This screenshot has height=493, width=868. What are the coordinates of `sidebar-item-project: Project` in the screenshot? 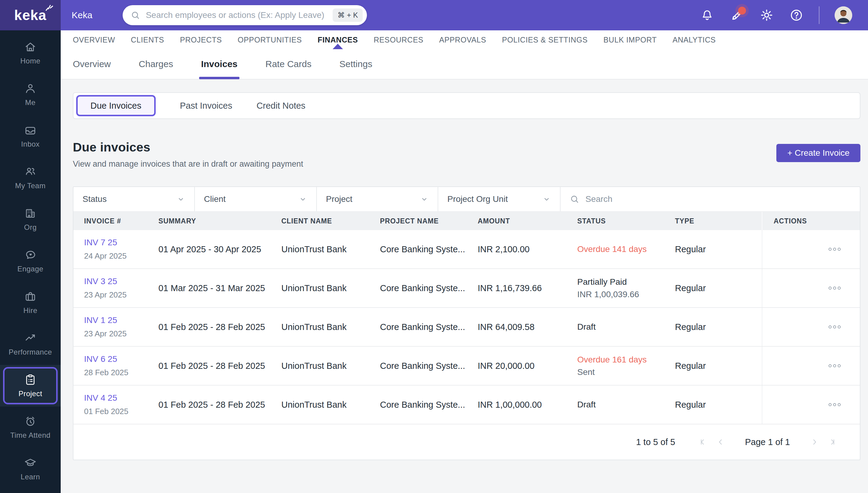 It's located at (30, 386).